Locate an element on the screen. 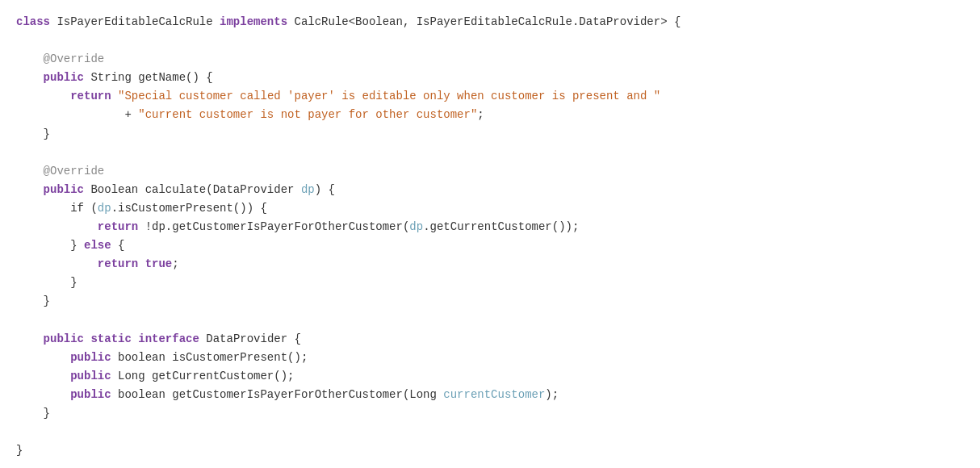 The image size is (980, 468). code-line: public Boolean calculate(DataProvider dp… is located at coordinates (490, 190).